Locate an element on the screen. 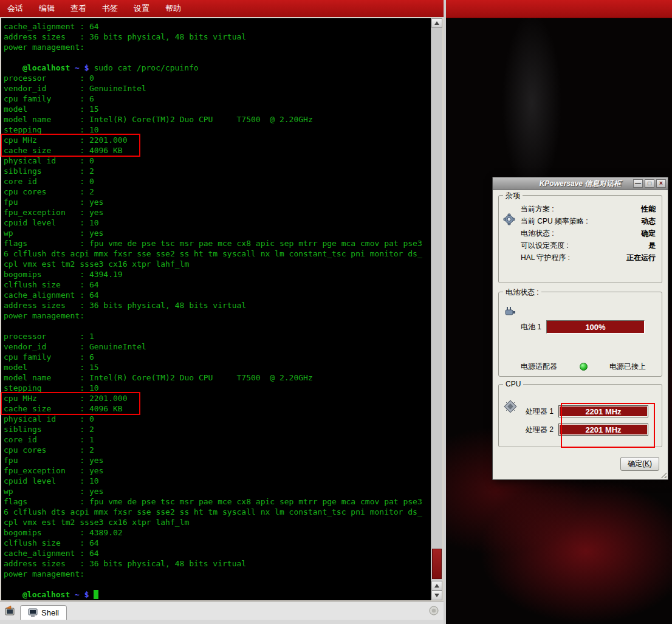 The width and height of the screenshot is (672, 624). info-row: 当前 CPU 频率策略 : 动态 is located at coordinates (588, 221).